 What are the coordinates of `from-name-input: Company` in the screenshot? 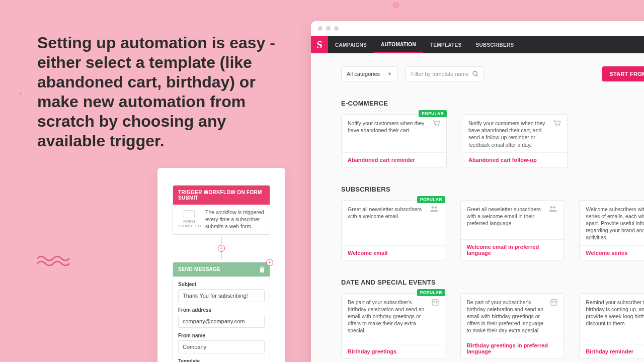 It's located at (221, 347).